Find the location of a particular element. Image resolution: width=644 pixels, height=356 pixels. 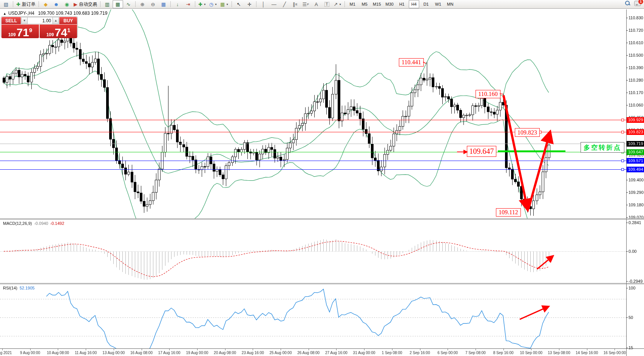

zoom-in-icon: ⊕ is located at coordinates (142, 4).